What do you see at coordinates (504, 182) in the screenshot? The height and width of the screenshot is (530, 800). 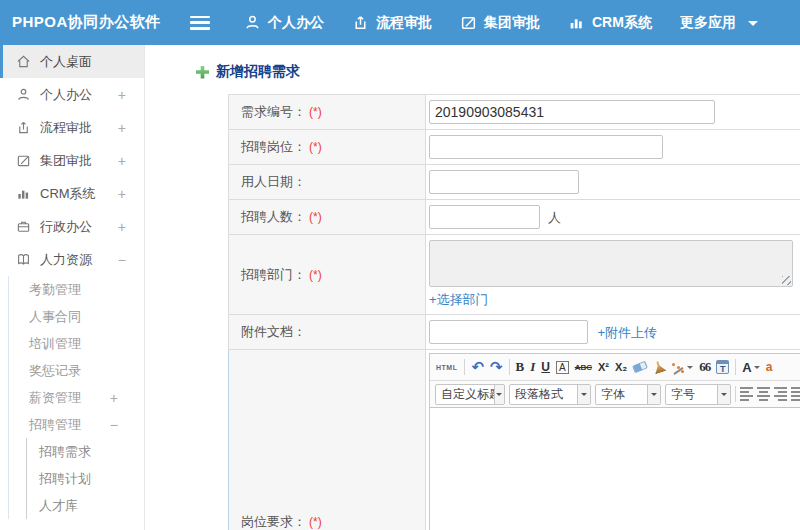 I see `hire-date-input` at bounding box center [504, 182].